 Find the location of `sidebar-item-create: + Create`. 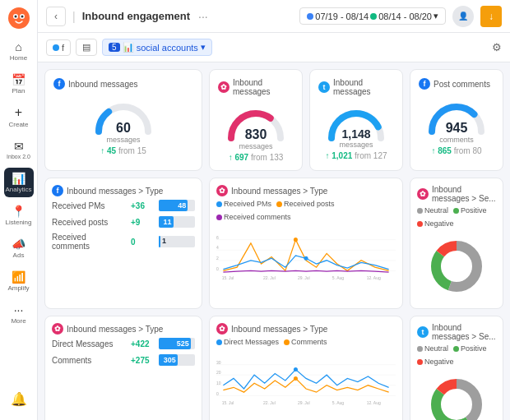

sidebar-item-create: + Create is located at coordinates (19, 117).